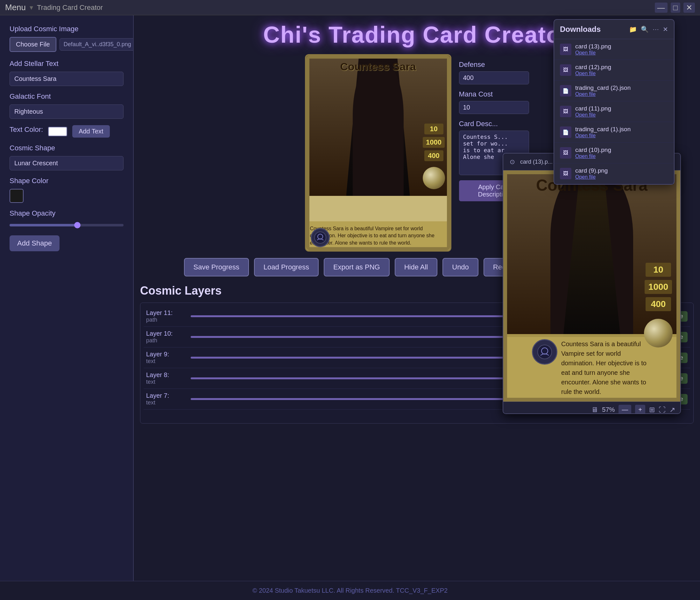 The height and width of the screenshot is (600, 700). I want to click on mana-cost-input, so click(494, 107).